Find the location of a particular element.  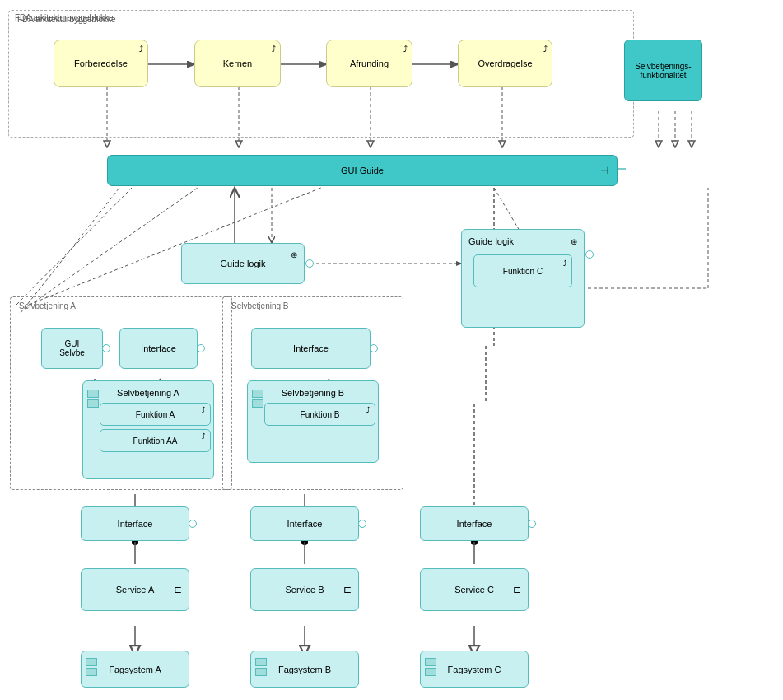

interface-a-label: Interface is located at coordinates (158, 348).